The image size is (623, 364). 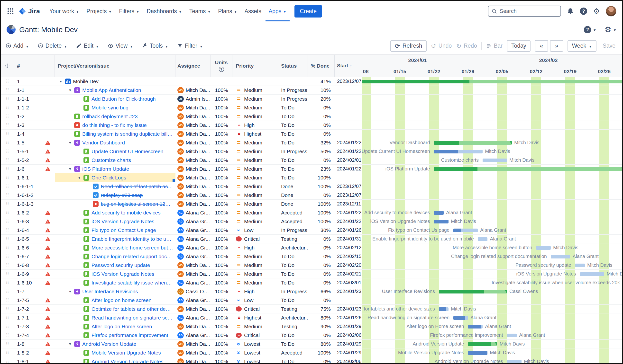 I want to click on table-row: ⠿ 1-6-8 Password security update MDMitch…, so click(x=181, y=265).